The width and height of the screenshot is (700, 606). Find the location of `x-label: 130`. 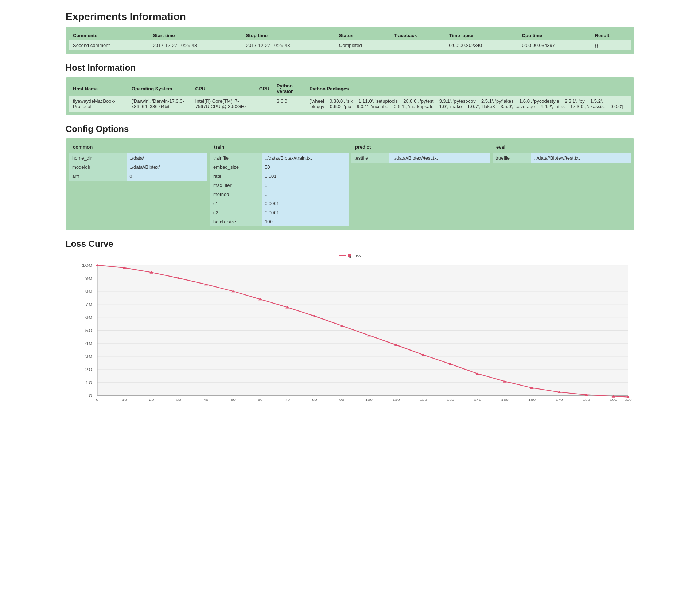

x-label: 130 is located at coordinates (451, 400).